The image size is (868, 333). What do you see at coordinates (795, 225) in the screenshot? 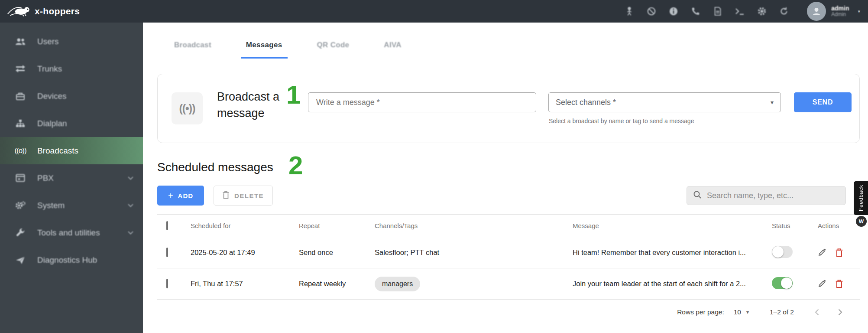
I see `column-header: Status` at bounding box center [795, 225].